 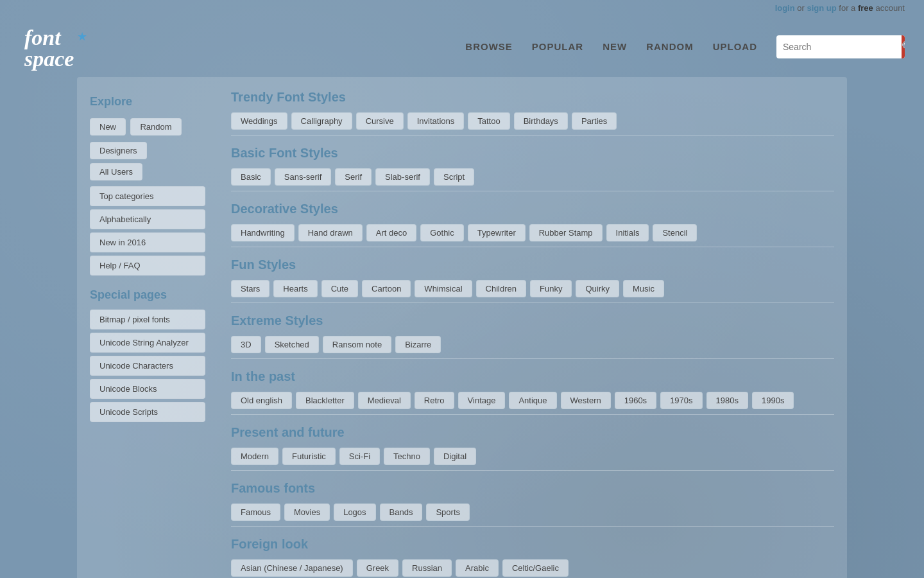 I want to click on for-a-text: for a, so click(x=847, y=8).